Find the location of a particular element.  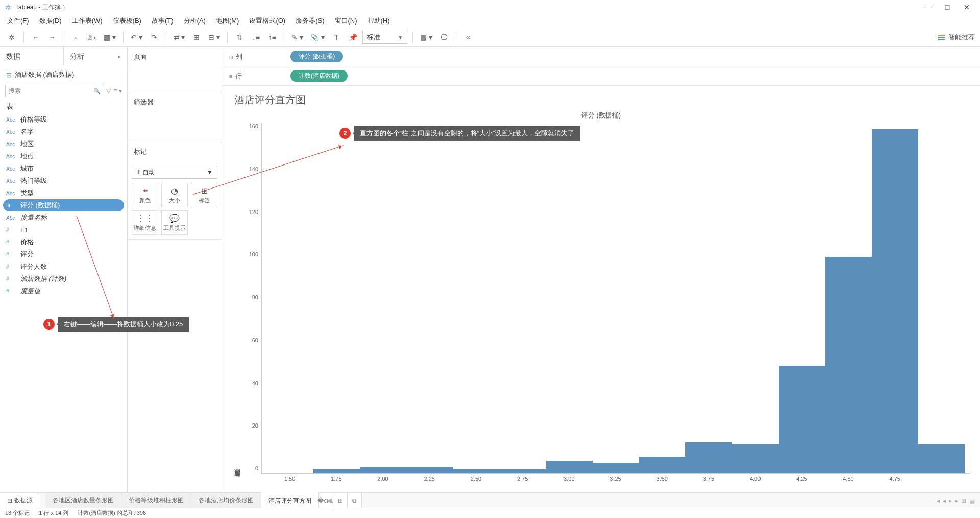

menu-item-3: 仪表板(B) is located at coordinates (127, 21).